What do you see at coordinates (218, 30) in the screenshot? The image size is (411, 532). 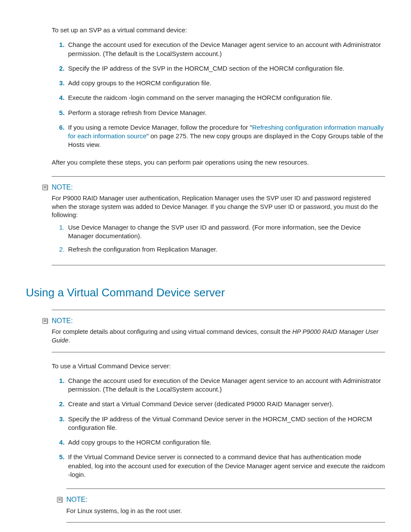 I see `intro-text: To set up an SVP as a virtual command de…` at bounding box center [218, 30].